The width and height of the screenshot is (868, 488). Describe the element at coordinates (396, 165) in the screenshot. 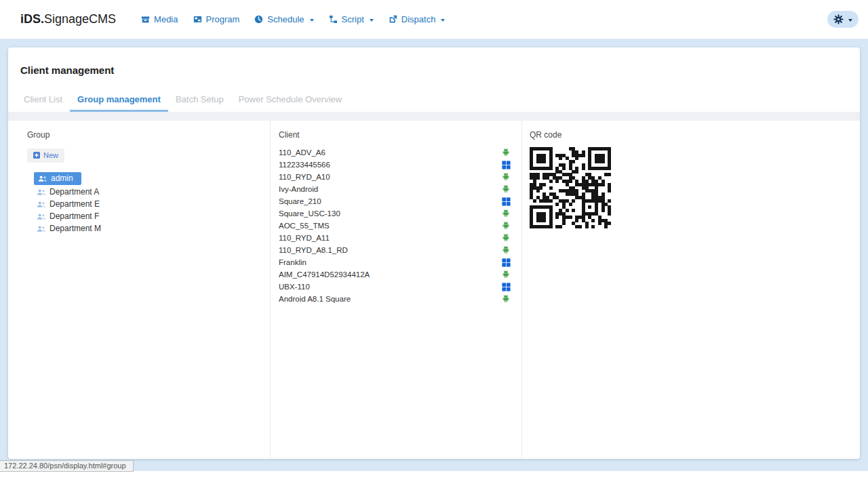

I see `client-row: 112233445566` at that location.